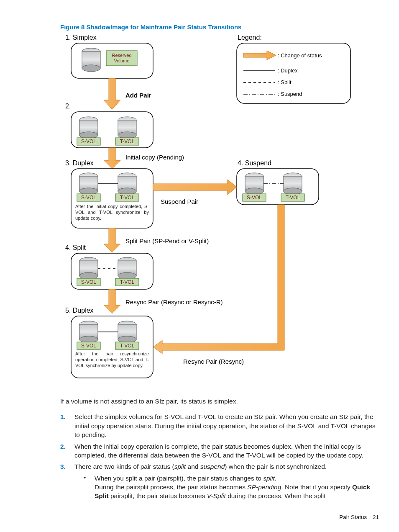  I want to click on add-pair-label: Add Pair, so click(138, 95).